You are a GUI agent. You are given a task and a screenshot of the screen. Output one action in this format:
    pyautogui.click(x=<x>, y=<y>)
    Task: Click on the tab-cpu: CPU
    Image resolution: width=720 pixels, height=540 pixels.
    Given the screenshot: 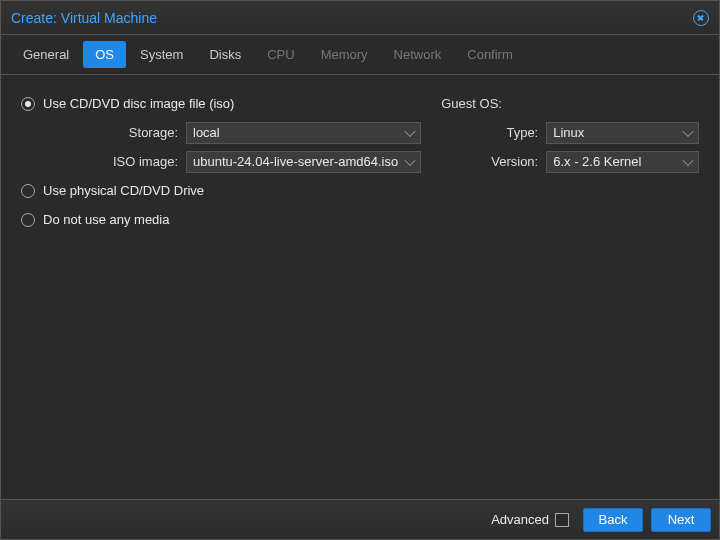 What is the action you would take?
    pyautogui.click(x=280, y=54)
    